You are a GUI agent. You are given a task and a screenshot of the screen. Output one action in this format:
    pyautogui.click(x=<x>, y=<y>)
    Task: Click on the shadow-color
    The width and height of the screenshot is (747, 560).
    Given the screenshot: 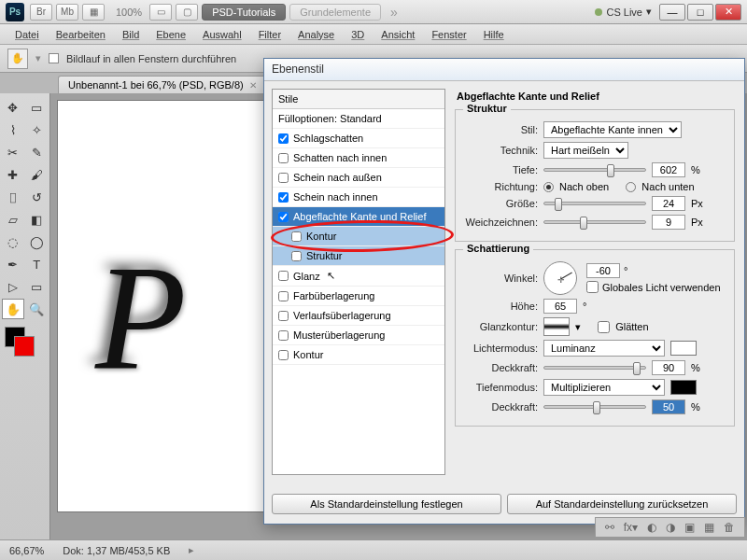 What is the action you would take?
    pyautogui.click(x=684, y=387)
    